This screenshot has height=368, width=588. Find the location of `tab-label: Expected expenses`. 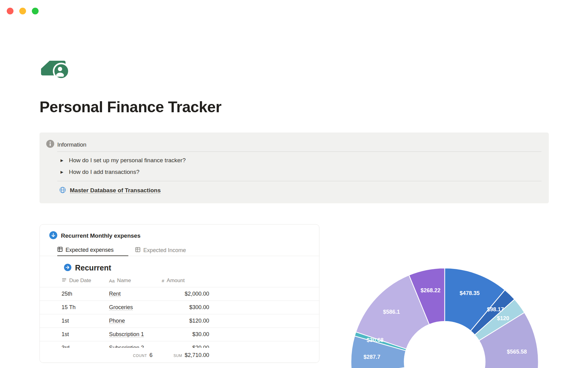

tab-label: Expected expenses is located at coordinates (89, 250).